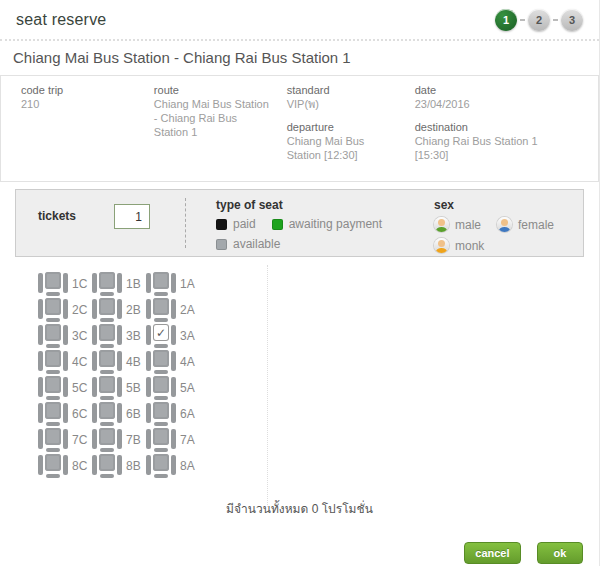 The width and height of the screenshot is (600, 566). Describe the element at coordinates (506, 20) in the screenshot. I see `step-1: 1` at that location.